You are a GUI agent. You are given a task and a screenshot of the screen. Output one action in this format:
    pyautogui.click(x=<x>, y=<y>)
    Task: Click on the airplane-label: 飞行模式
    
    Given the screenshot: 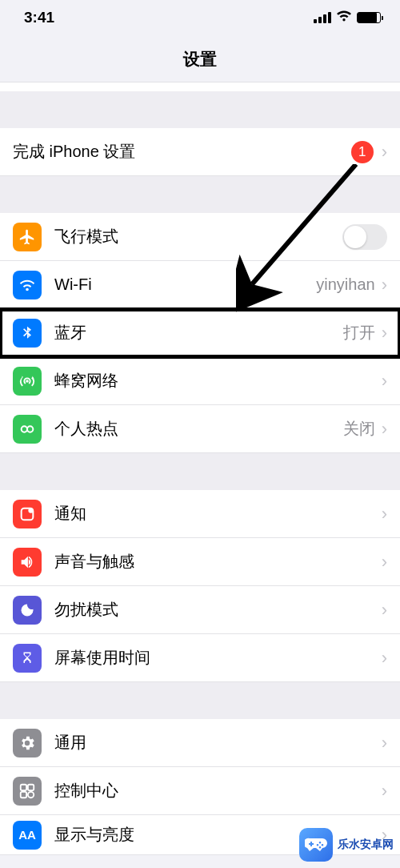 What is the action you would take?
    pyautogui.click(x=198, y=237)
    